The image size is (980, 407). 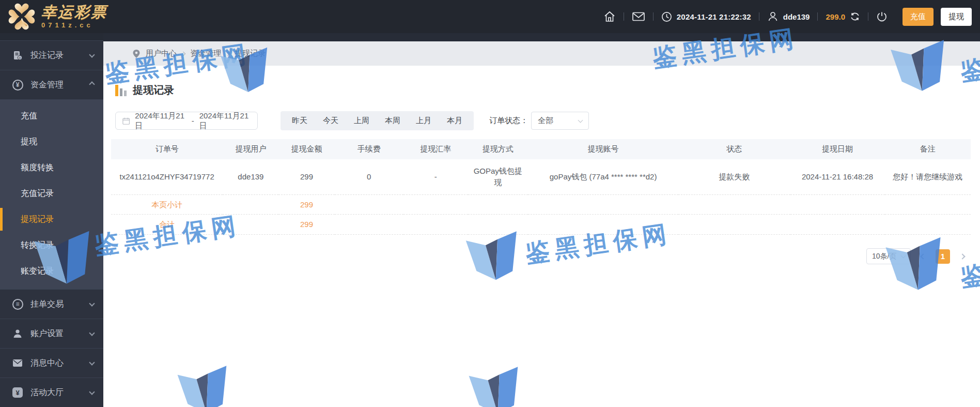 I want to click on page-size-select: 10条/页, so click(x=889, y=257).